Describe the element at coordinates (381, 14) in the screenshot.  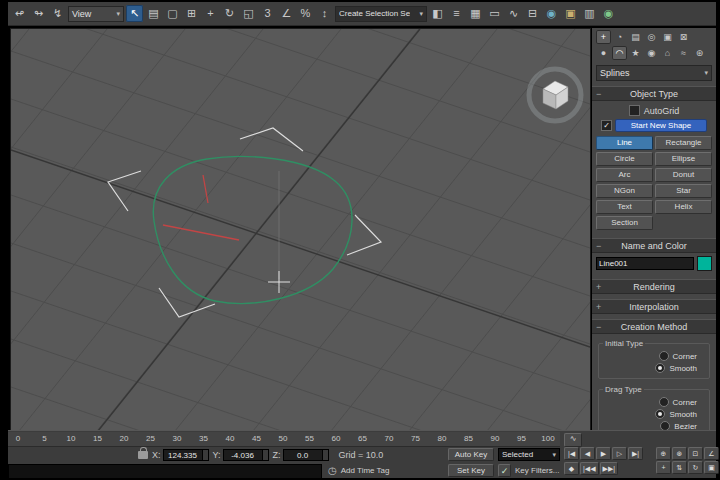
I see `named-selection-set-dropdown: Create Selection Se ▾` at that location.